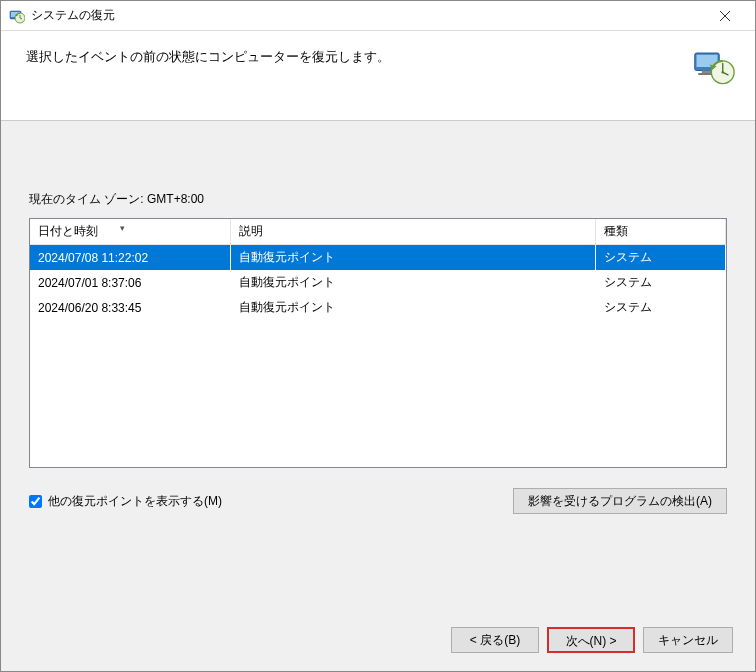 The image size is (756, 672). I want to click on show-more-checkbox: 他の復元ポイントを表示する(M), so click(126, 502).